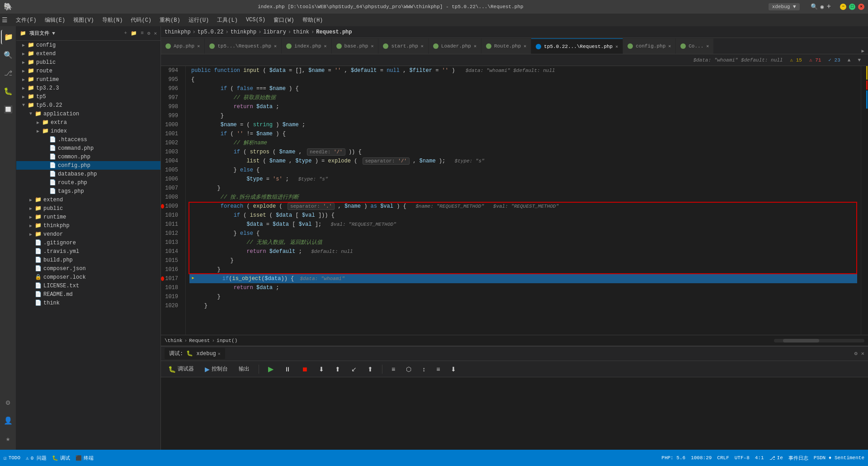 The image size is (868, 466). What do you see at coordinates (89, 71) in the screenshot?
I see `tree-item-route: ▶ 📁 route` at bounding box center [89, 71].